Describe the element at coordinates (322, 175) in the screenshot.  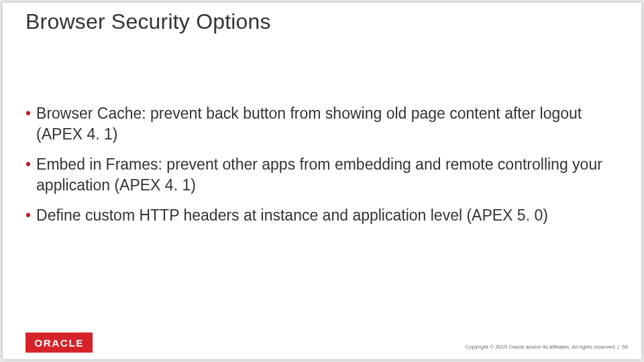
I see `bullet-item: • Embed in Frames: prevent other apps fr…` at that location.